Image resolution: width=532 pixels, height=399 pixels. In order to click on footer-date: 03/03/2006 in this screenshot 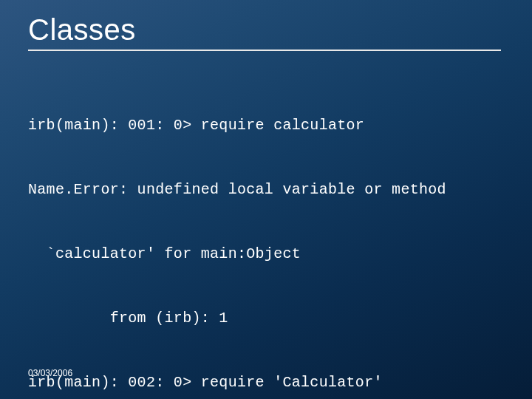, I will do `click(50, 373)`.